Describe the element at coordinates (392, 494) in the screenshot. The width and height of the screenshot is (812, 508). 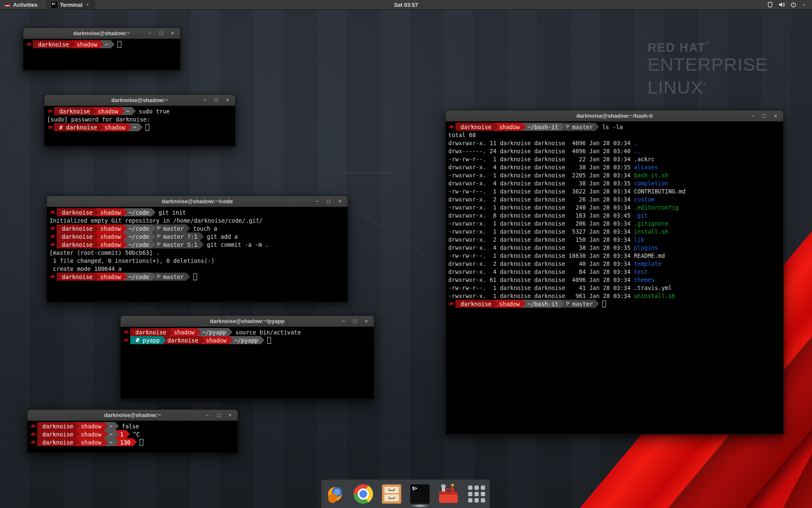
I see `files-icon` at that location.